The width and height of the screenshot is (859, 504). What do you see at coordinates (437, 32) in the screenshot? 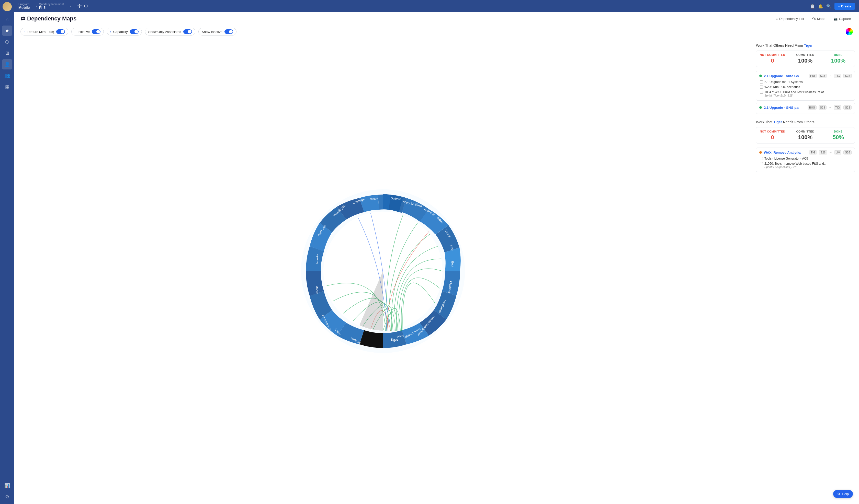
I see `filter-bar: › Feature (Jira Epic) › Initiative › Cap…` at bounding box center [437, 32].